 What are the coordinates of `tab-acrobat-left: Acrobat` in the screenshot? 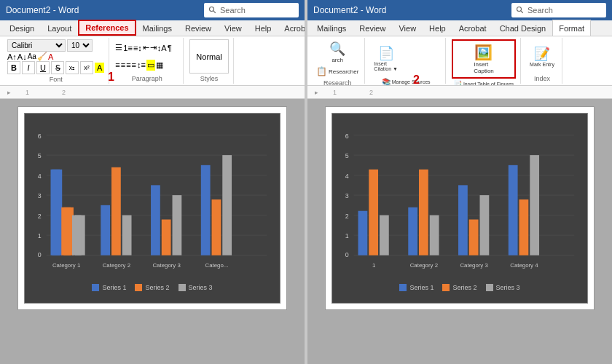 It's located at (291, 28).